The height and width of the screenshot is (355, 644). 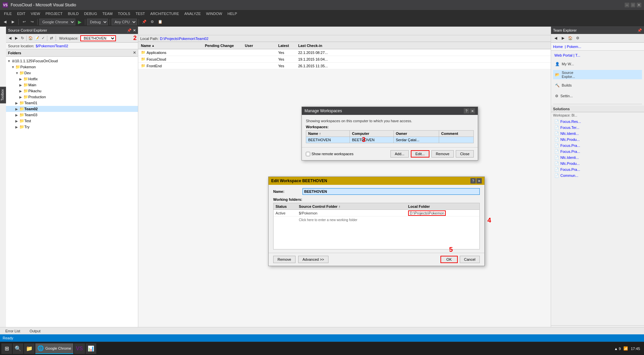 I want to click on te-solution-8: 📄 Focus.Pra..., so click(x=598, y=170).